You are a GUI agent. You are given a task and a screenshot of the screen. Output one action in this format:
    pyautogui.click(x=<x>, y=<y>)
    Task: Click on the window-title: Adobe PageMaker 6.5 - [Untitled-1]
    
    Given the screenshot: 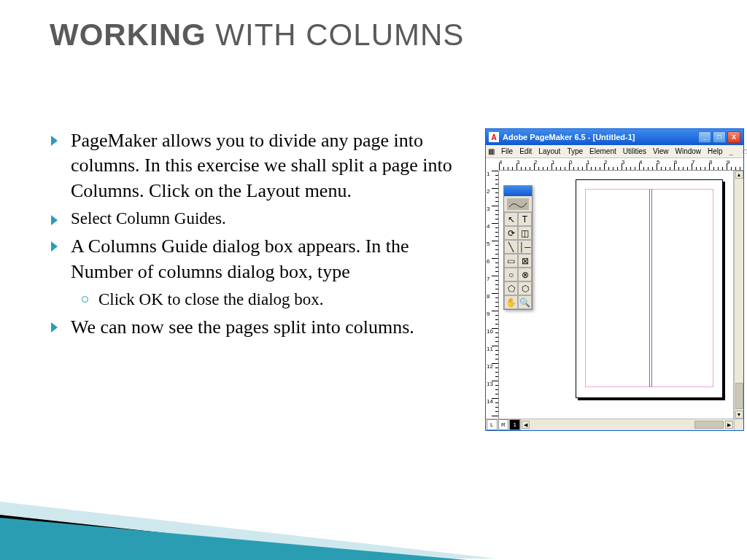 What is the action you would take?
    pyautogui.click(x=569, y=137)
    